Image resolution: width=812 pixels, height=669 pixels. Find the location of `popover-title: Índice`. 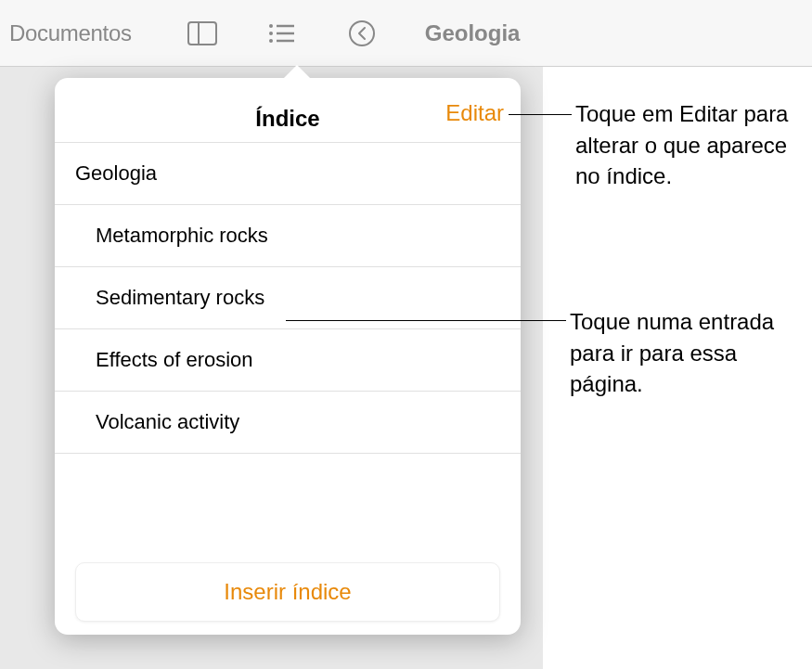

popover-title: Índice is located at coordinates (288, 119).